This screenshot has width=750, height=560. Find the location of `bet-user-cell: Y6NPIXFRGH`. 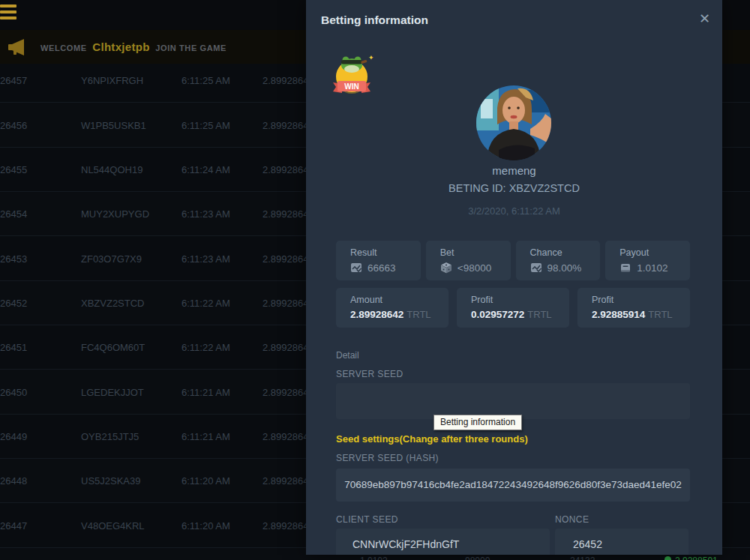

bet-user-cell: Y6NPIXFRGH is located at coordinates (112, 81).